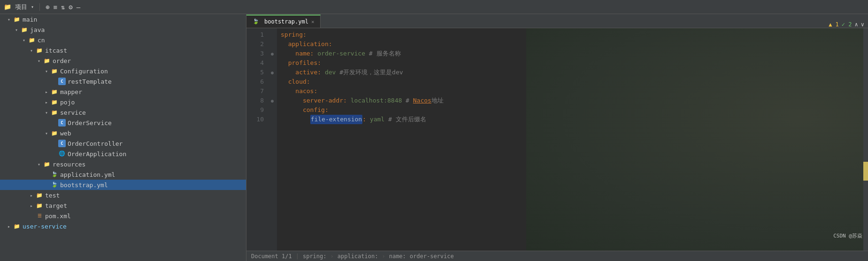  Describe the element at coordinates (257, 139) in the screenshot. I see `line-numbers: 1 2 3 4 5 6 7 8 9 10` at that location.